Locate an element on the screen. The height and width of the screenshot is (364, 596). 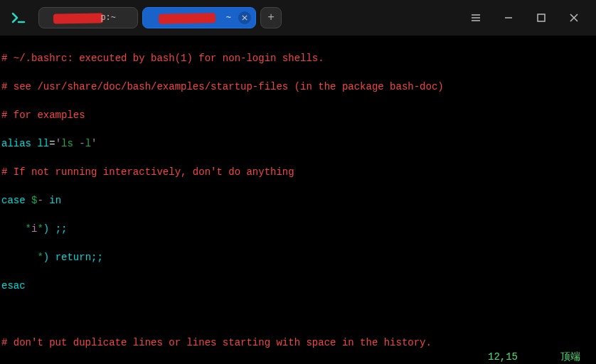
maximize-button is located at coordinates (541, 18).